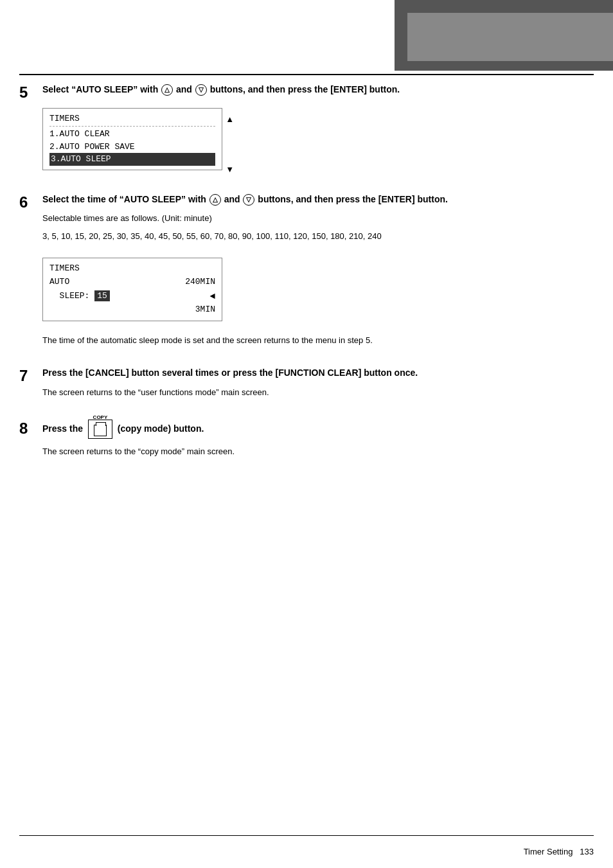 This screenshot has width=613, height=868. I want to click on footer-label: Timer Setting, so click(549, 852).